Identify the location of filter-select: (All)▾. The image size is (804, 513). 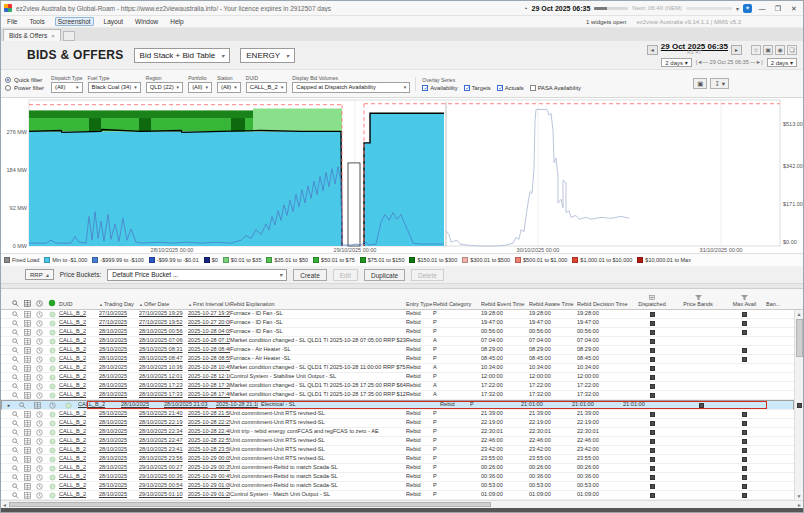
(229, 88).